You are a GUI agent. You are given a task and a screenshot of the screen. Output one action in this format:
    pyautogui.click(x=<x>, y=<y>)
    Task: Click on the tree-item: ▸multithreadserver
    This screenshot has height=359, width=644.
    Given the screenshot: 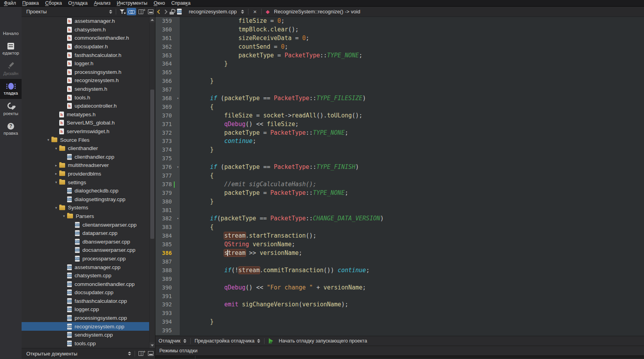 What is the action you would take?
    pyautogui.click(x=86, y=165)
    